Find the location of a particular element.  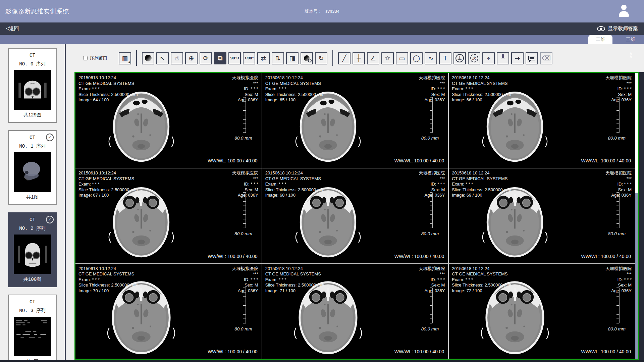

series-window-toggle: 序列窗口 is located at coordinates (95, 58).